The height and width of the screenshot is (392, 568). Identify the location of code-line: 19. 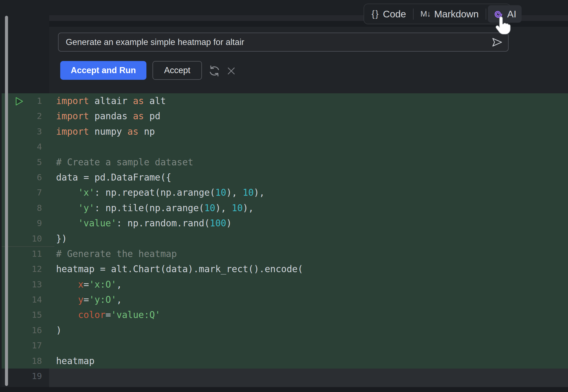
(284, 378).